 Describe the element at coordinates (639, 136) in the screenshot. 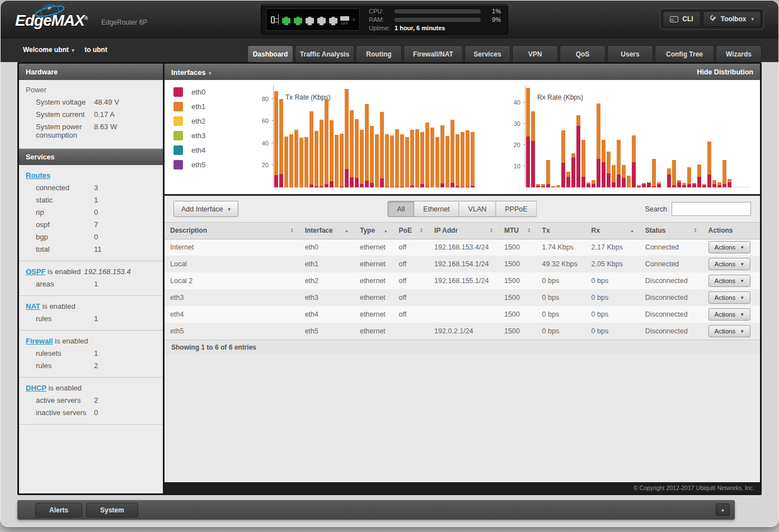

I see `bar-group` at that location.